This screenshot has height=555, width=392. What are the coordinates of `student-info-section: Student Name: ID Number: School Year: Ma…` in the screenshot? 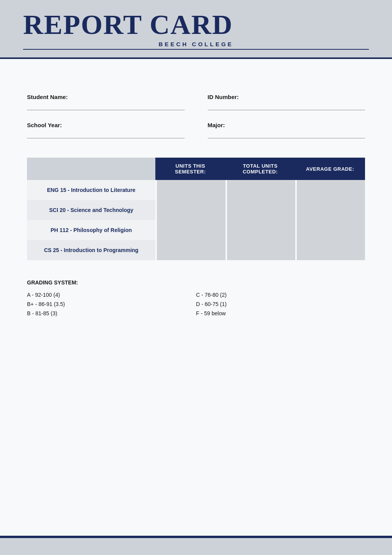 It's located at (196, 116).